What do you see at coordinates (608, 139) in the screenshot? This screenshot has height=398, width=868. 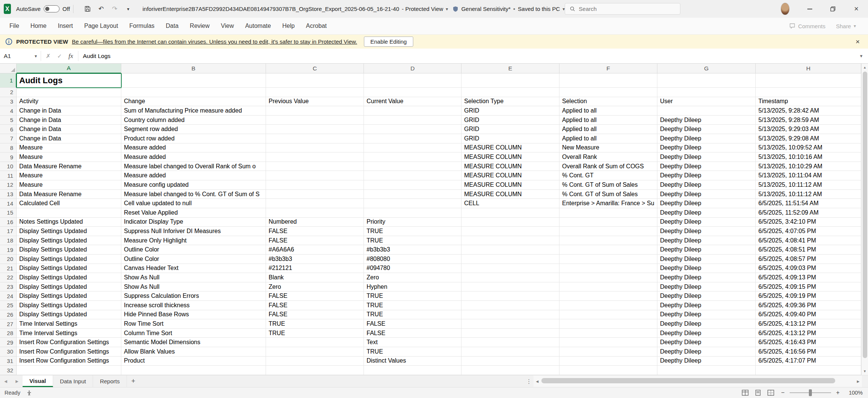 I see `cell-F7: Applied to all` at bounding box center [608, 139].